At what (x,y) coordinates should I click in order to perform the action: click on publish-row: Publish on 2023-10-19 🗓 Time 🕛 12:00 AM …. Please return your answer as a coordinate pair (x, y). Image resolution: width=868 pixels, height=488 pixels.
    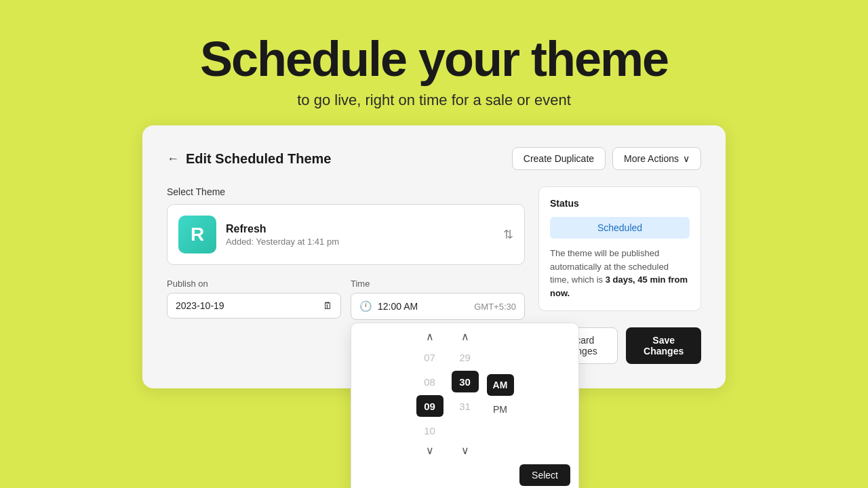
    Looking at the image, I should click on (346, 300).